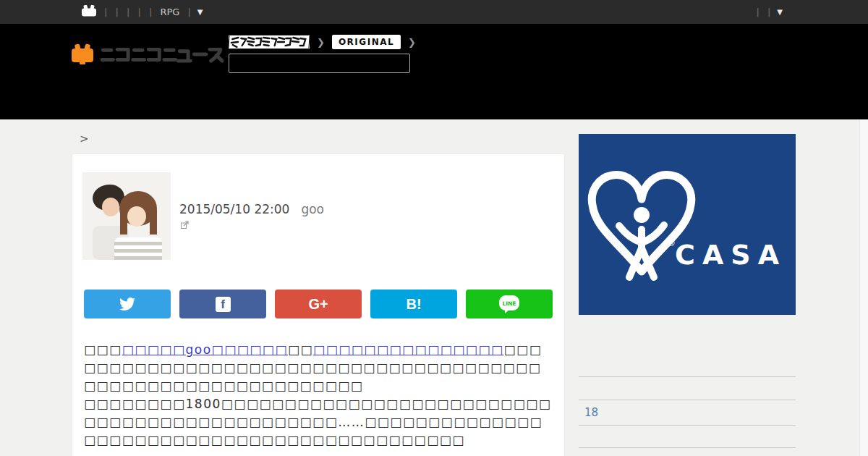 This screenshot has width=868, height=456. Describe the element at coordinates (252, 209) in the screenshot. I see `article-meta: 2015/05/10 22:00goo` at that location.